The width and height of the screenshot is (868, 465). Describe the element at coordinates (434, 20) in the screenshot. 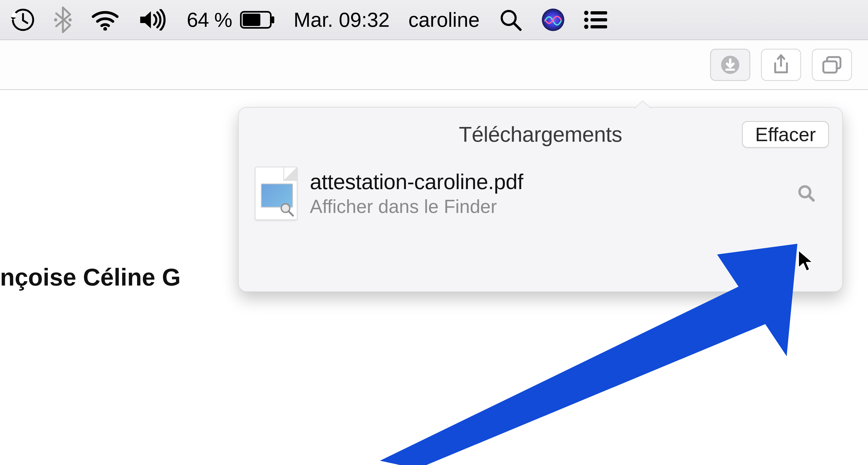

I see `macos-menu-bar: 64 % Mar. 09:32 caroline` at that location.